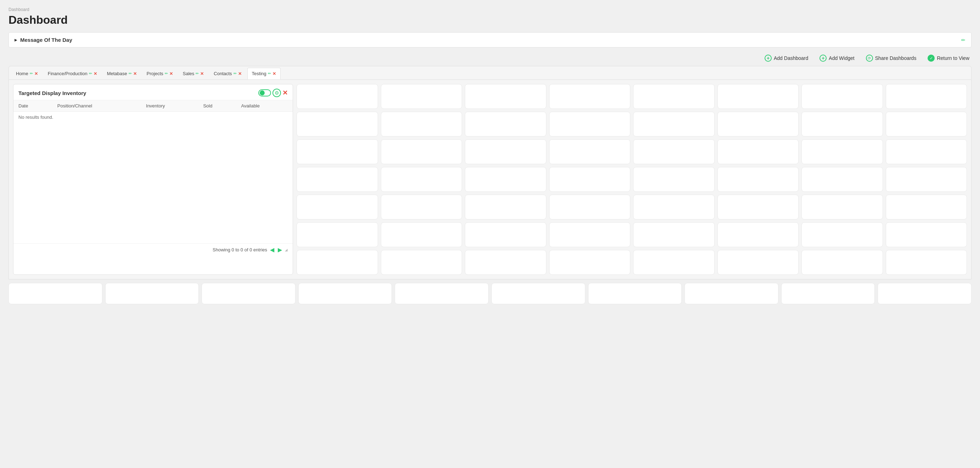 Image resolution: width=980 pixels, height=468 pixels. Describe the element at coordinates (95, 74) in the screenshot. I see `tab-finance-close-icon: ✕` at that location.